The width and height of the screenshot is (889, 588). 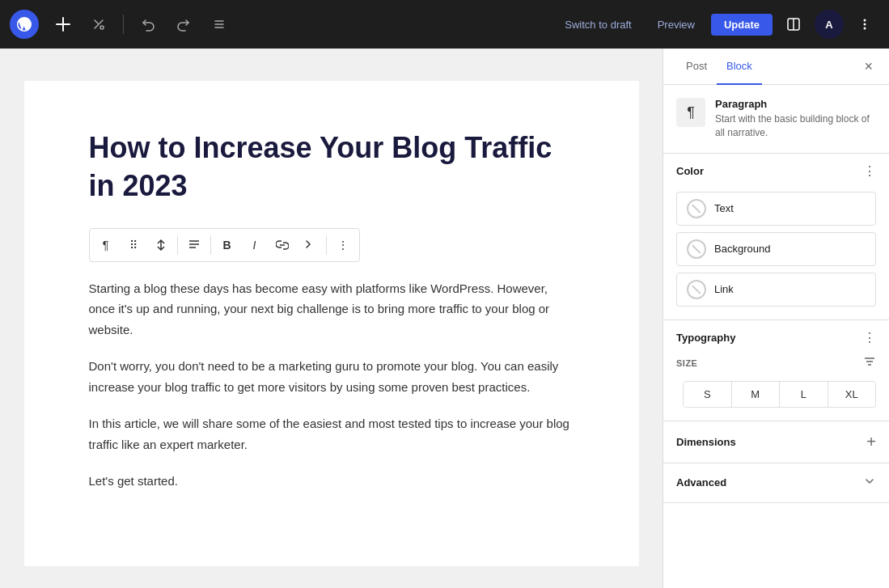 What do you see at coordinates (796, 126) in the screenshot?
I see `block-description: Start with the basic building block of a…` at bounding box center [796, 126].